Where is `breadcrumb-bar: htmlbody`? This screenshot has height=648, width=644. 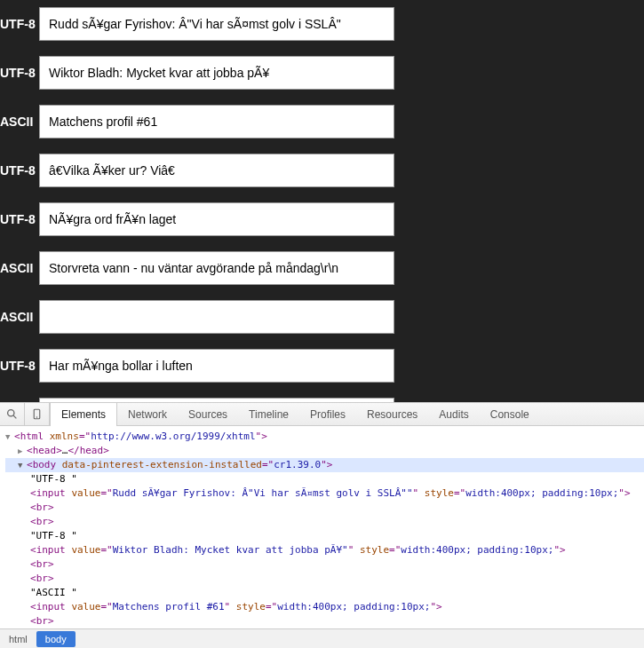 breadcrumb-bar: htmlbody is located at coordinates (322, 638).